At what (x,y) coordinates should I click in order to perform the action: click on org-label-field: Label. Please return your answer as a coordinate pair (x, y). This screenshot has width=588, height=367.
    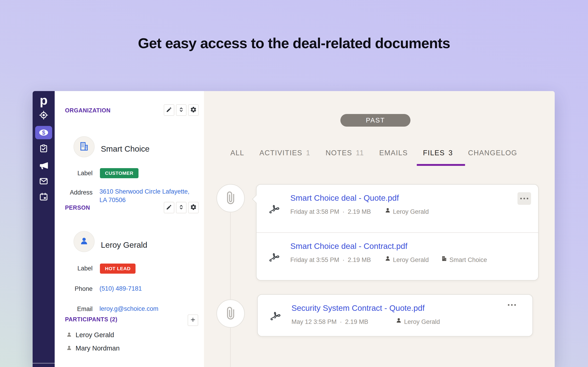
    Looking at the image, I should click on (74, 173).